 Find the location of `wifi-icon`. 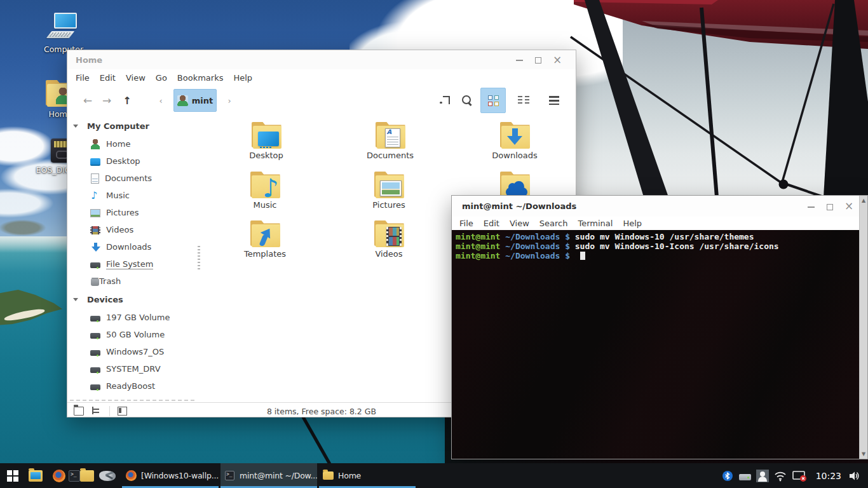

wifi-icon is located at coordinates (780, 476).